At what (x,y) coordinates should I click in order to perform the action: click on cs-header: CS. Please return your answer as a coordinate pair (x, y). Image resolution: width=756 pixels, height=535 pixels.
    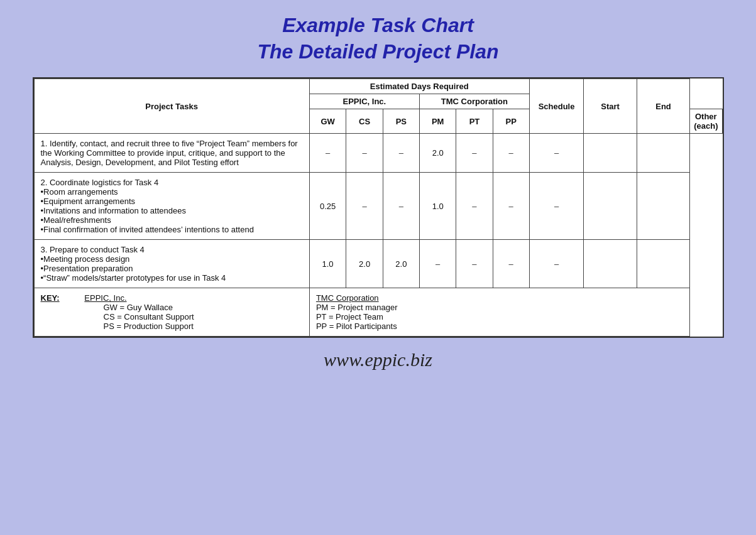
    Looking at the image, I should click on (364, 122).